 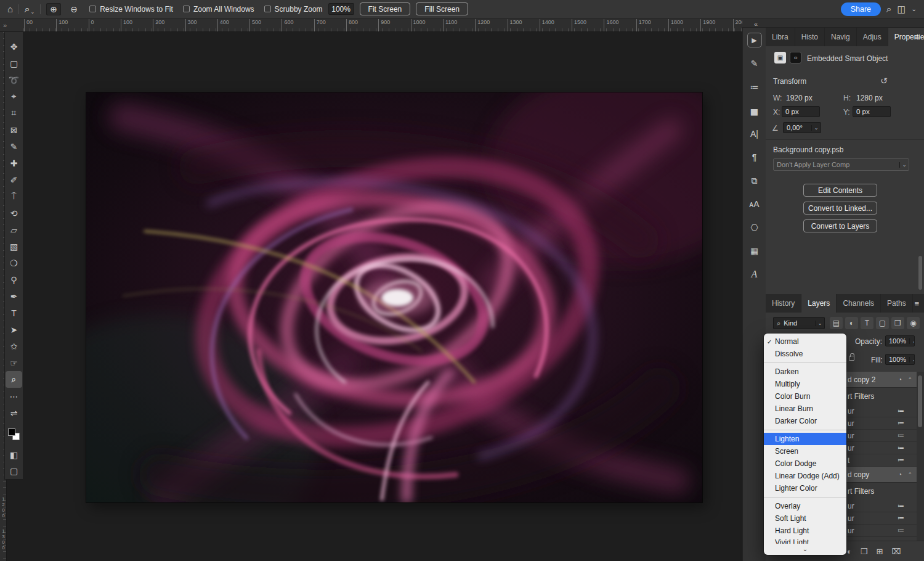 What do you see at coordinates (14, 471) in the screenshot?
I see `screen-mode-button: ▢` at bounding box center [14, 471].